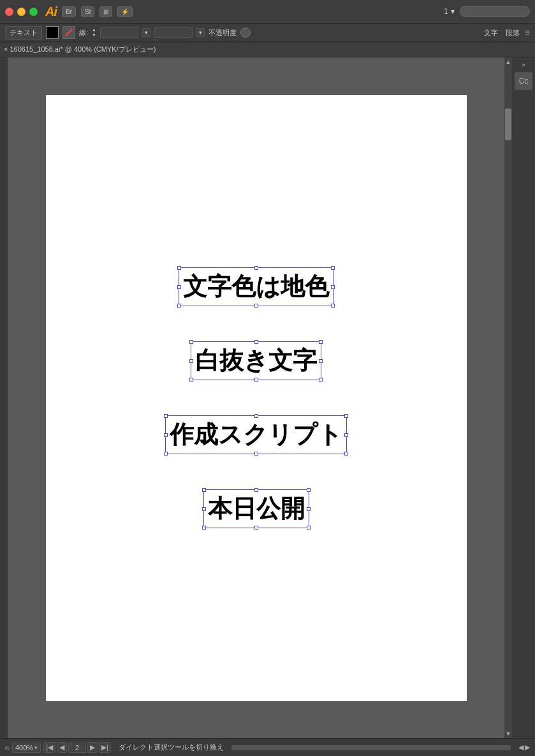 The height and width of the screenshot is (756, 535). Describe the element at coordinates (256, 361) in the screenshot. I see `text-box-2: 白抜き文字` at that location.